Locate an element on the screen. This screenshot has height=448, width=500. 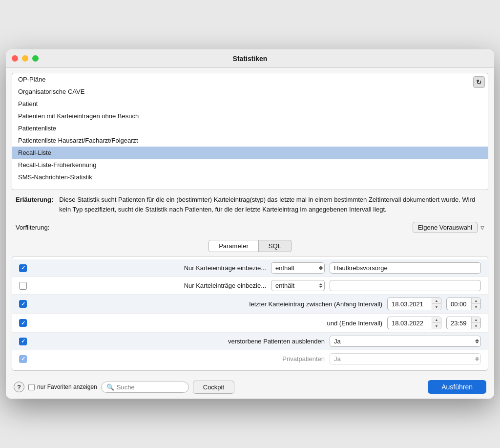
param-row: und (Ende Intervall)18.03.2022▲▼23:59▲▼ is located at coordinates (250, 323).